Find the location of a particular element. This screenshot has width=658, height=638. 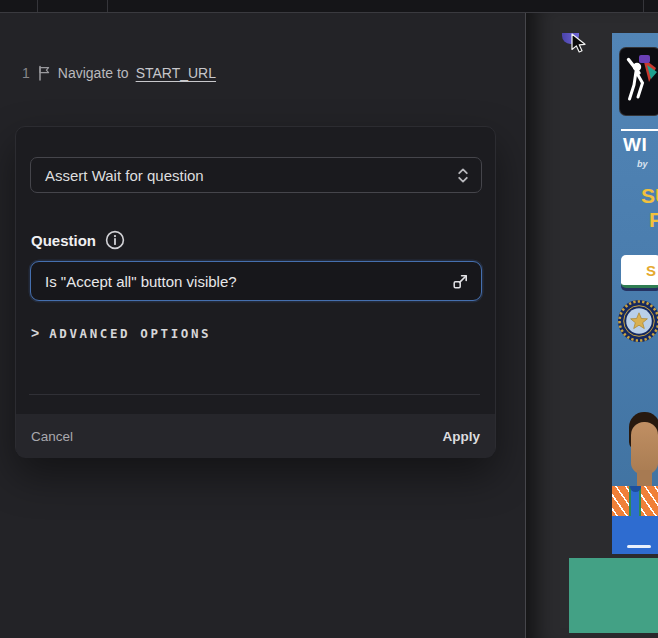

window-top-bar is located at coordinates (329, 6).